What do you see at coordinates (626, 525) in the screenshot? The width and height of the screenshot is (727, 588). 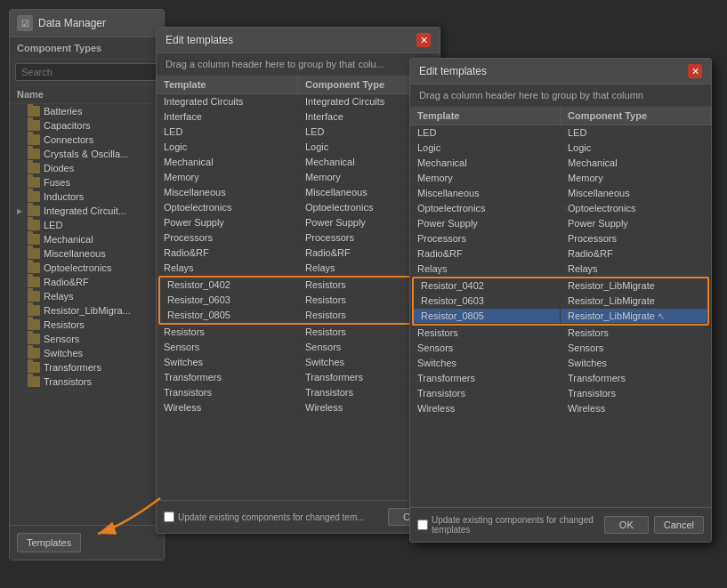 I see `dialog2-ok-button: OK` at bounding box center [626, 525].